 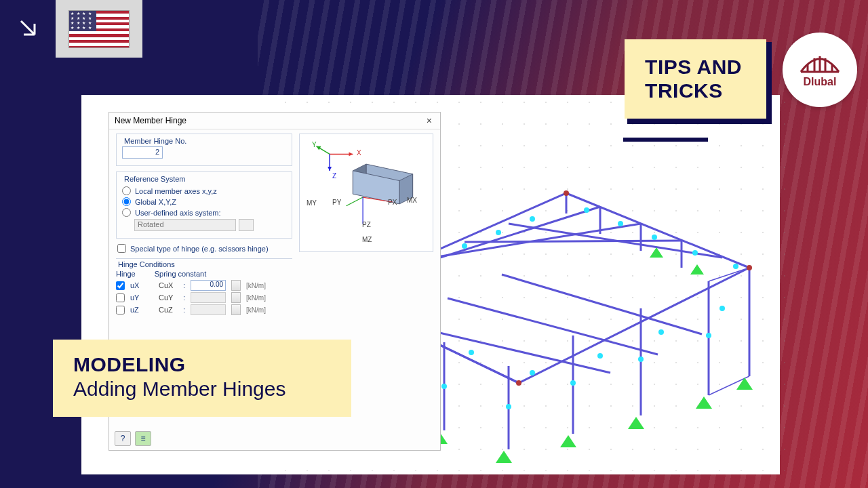 I want to click on dlubal-logo: Dlubal, so click(x=820, y=70).